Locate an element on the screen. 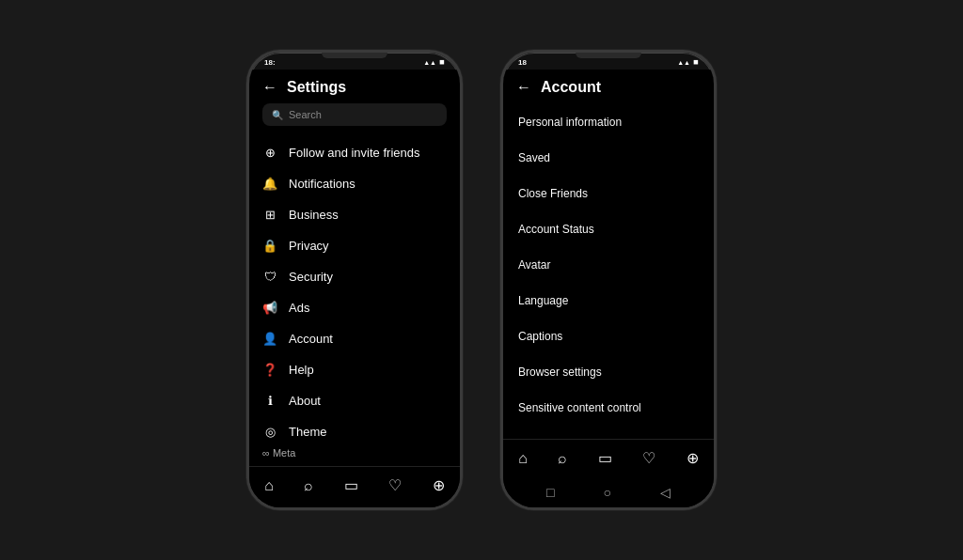 This screenshot has height=560, width=963. follow-icon: ⊕ is located at coordinates (270, 152).